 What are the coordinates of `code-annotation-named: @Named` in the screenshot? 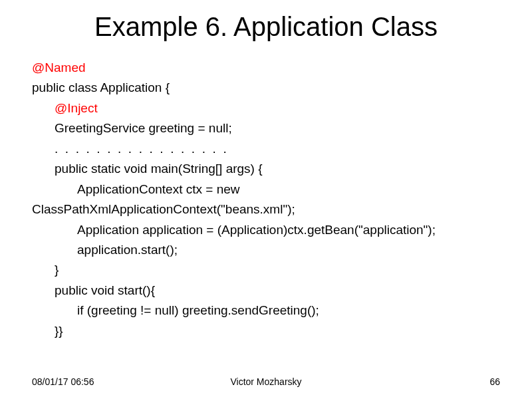 It's located at (266, 68).